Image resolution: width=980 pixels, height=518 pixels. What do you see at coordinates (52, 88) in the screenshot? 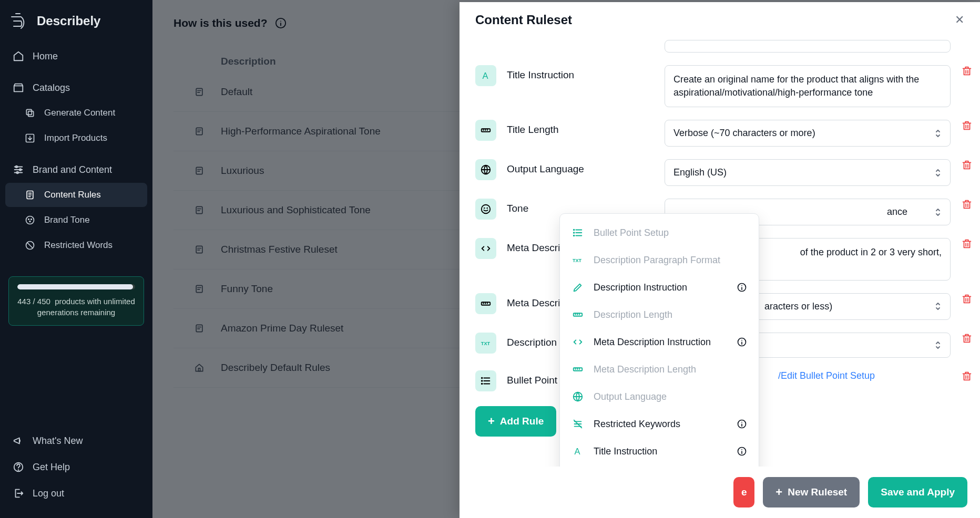
I see `nav-label: Catalogs` at bounding box center [52, 88].